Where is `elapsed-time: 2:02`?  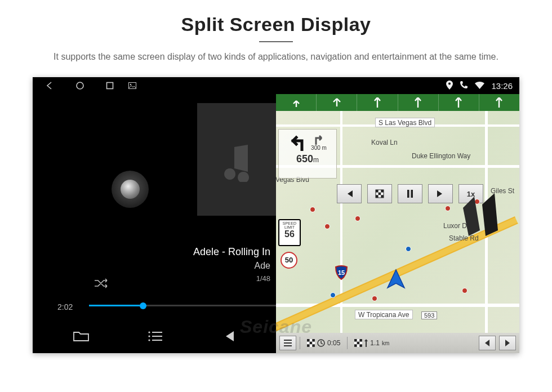
elapsed-time: 2:02 is located at coordinates (65, 307).